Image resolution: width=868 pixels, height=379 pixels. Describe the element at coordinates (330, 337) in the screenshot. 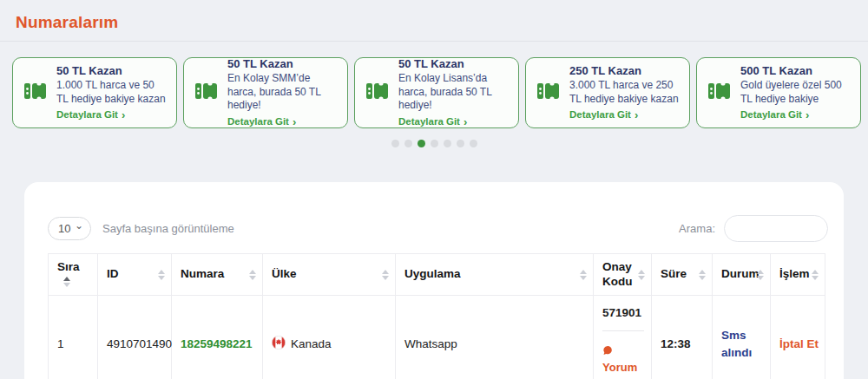

I see `cell-ulke: Kanada` at that location.